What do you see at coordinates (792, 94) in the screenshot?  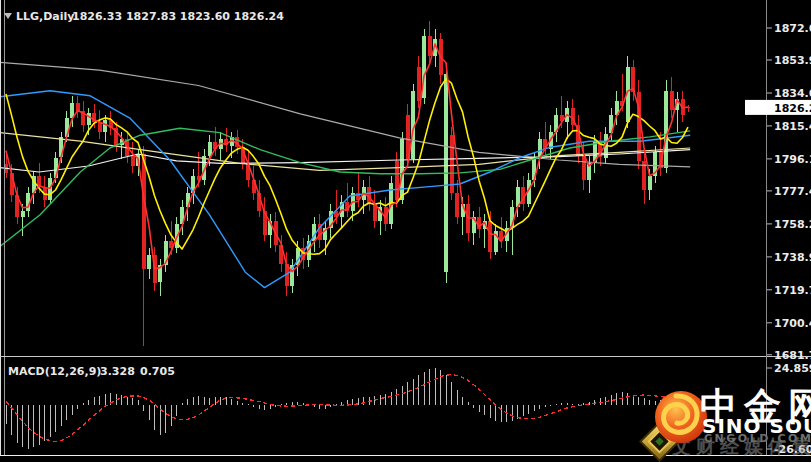 I see `price-axis-label: 1834.65` at bounding box center [792, 94].